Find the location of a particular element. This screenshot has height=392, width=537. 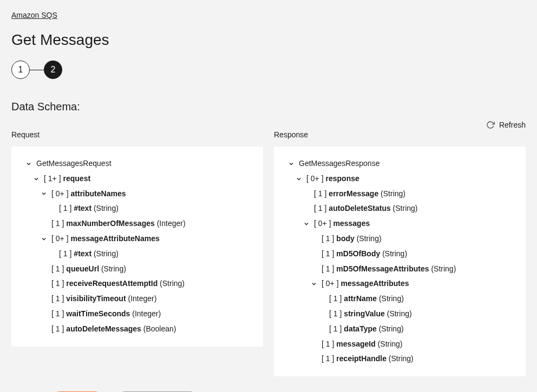

request-heading: Request is located at coordinates (137, 135).